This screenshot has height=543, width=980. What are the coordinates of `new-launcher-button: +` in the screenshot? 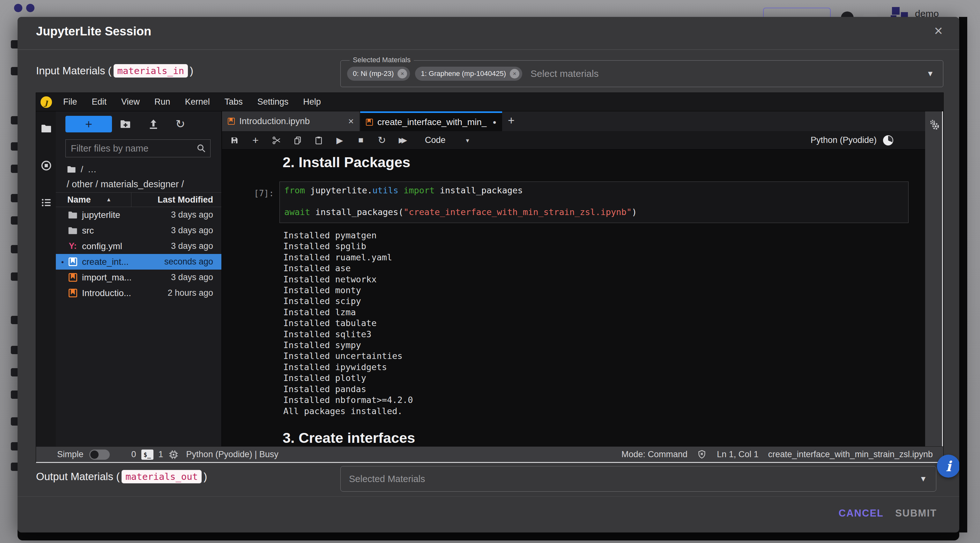 It's located at (89, 124).